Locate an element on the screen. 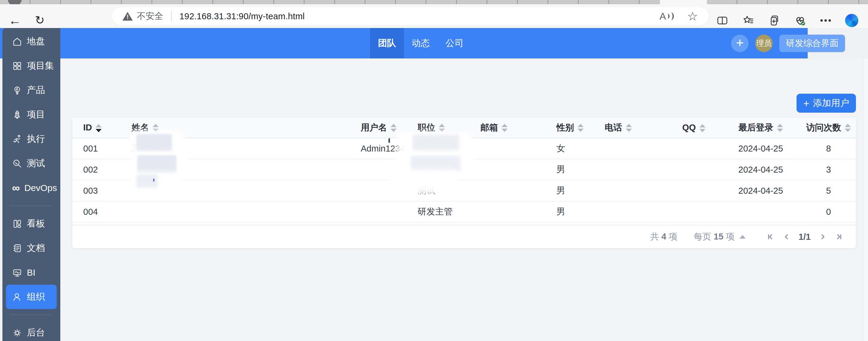 The image size is (868, 341). col-header-name: 姓名 is located at coordinates (246, 128).